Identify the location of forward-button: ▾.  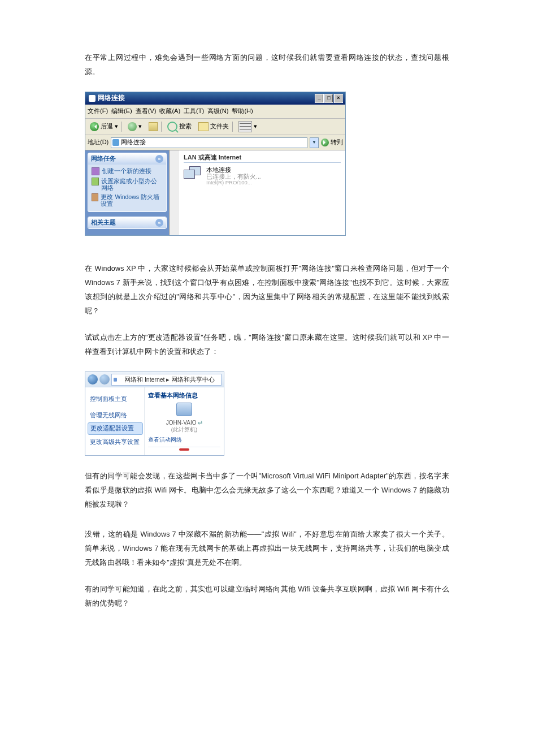
(134, 127).